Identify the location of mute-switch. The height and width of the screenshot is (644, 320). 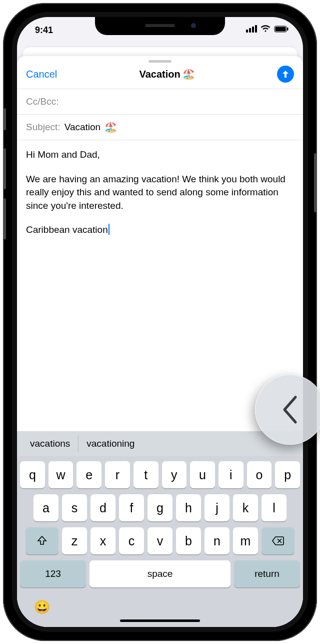
(4, 119).